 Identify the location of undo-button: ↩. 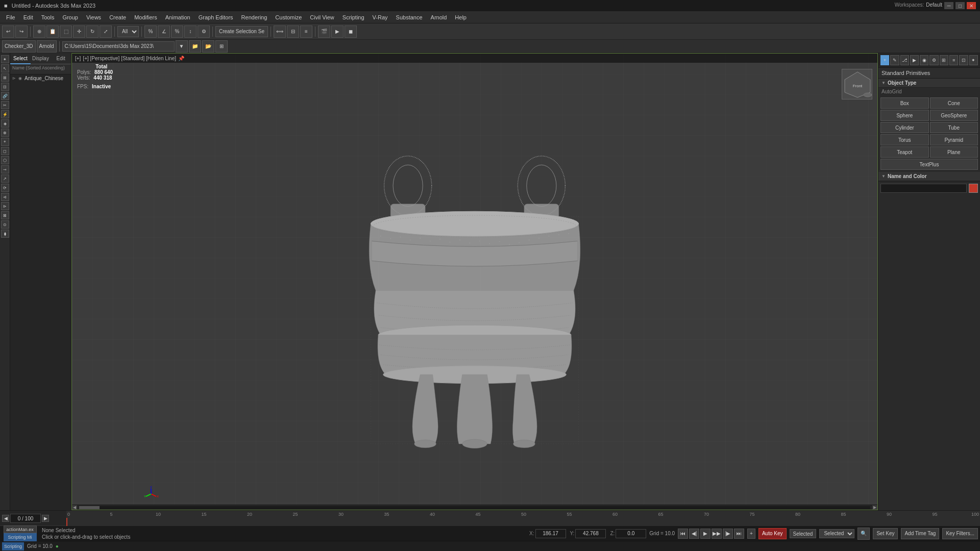
(8, 32).